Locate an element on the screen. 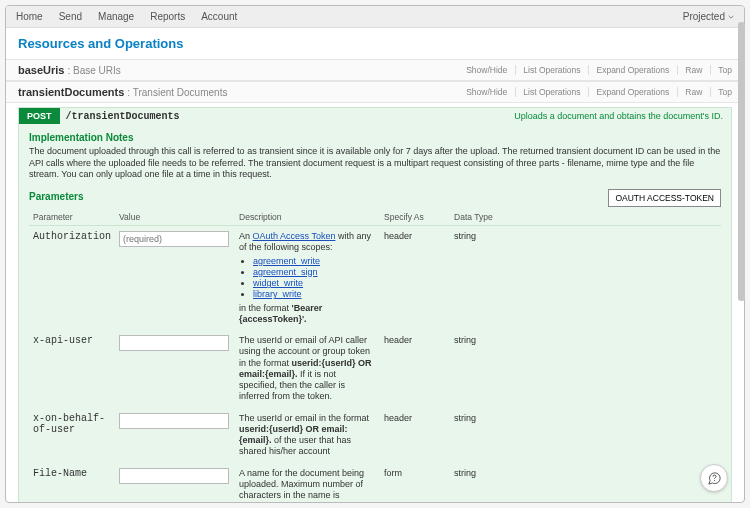  implementation-notes: The document uploaded through this call … is located at coordinates (375, 164).